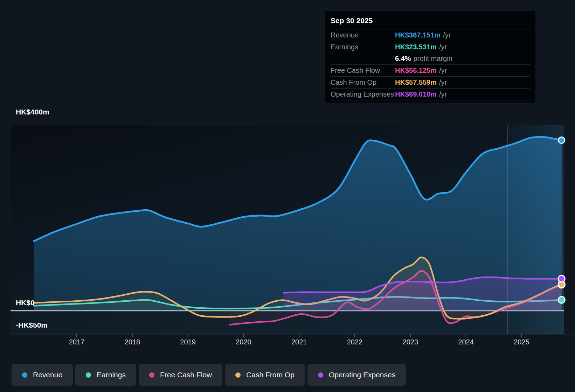  Describe the element at coordinates (430, 59) in the screenshot. I see `tooltip-row-profit_margin: 6.4%profit margin` at that location.